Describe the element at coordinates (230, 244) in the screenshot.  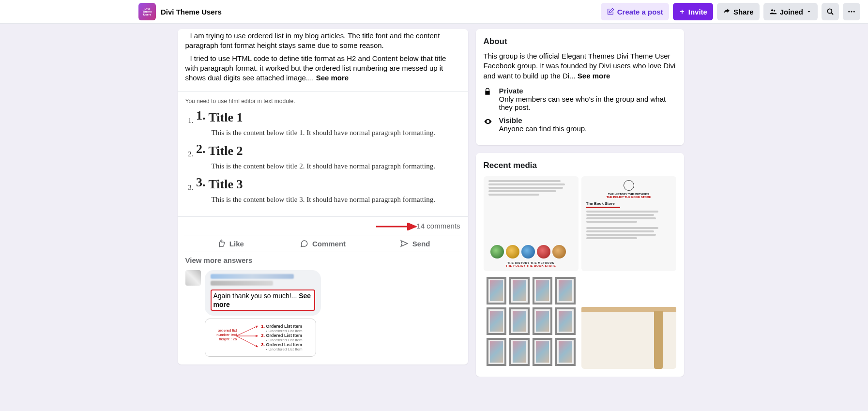
I see `like-button: Like` at that location.